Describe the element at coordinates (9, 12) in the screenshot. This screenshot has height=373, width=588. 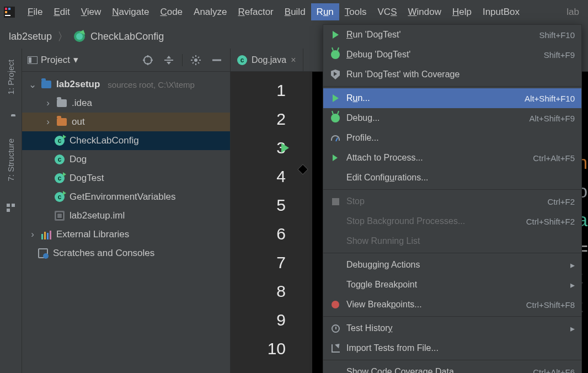
I see `app-logo-icon` at that location.